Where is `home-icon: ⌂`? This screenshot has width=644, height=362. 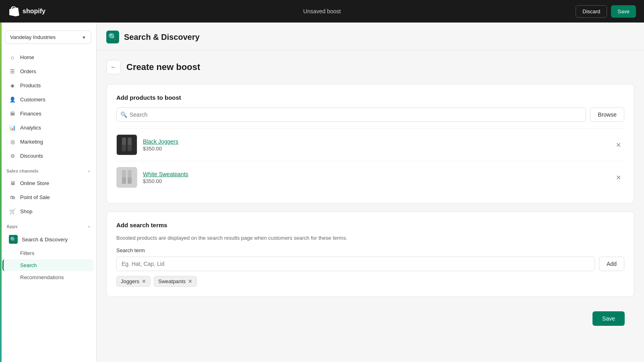 home-icon: ⌂ is located at coordinates (12, 57).